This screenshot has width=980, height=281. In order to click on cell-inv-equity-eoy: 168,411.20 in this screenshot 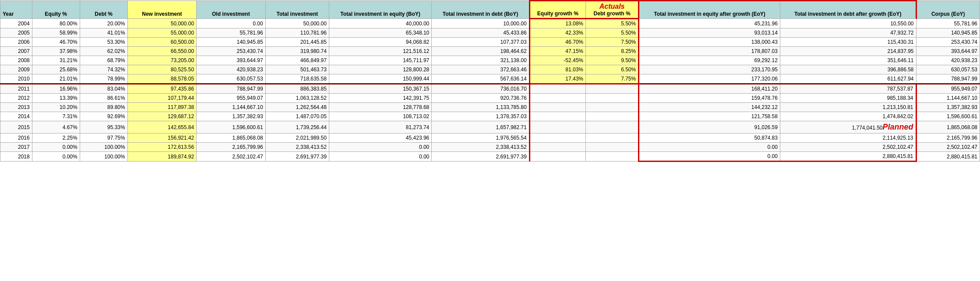, I will do `click(709, 89)`.